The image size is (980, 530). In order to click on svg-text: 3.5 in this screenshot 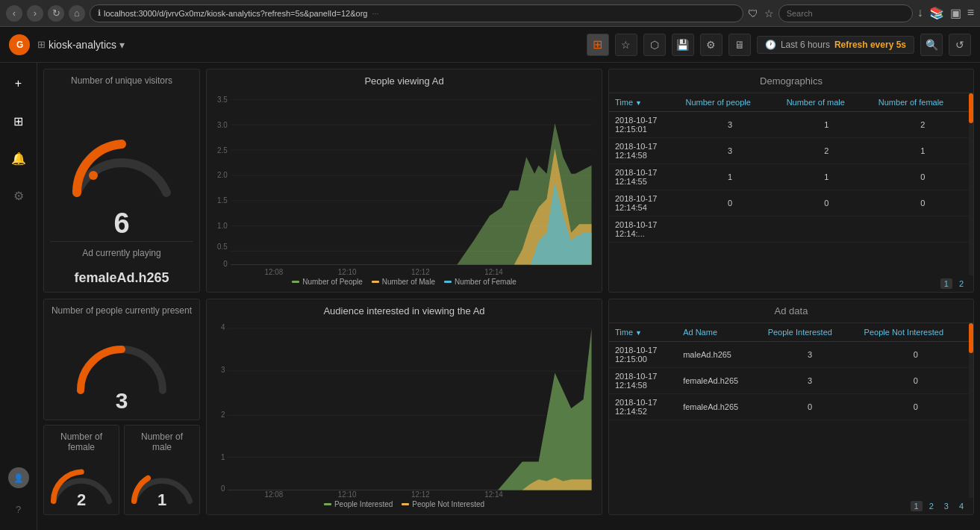, I will do `click(222, 100)`.